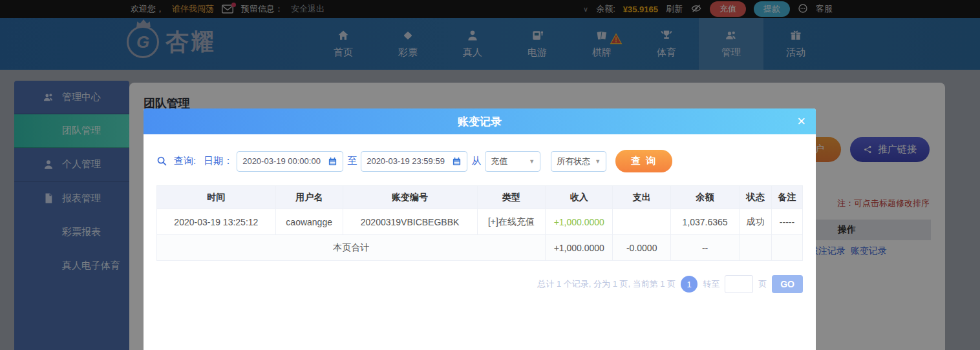 Image resolution: width=980 pixels, height=350 pixels. I want to click on modal-title: 账变记录, so click(480, 121).